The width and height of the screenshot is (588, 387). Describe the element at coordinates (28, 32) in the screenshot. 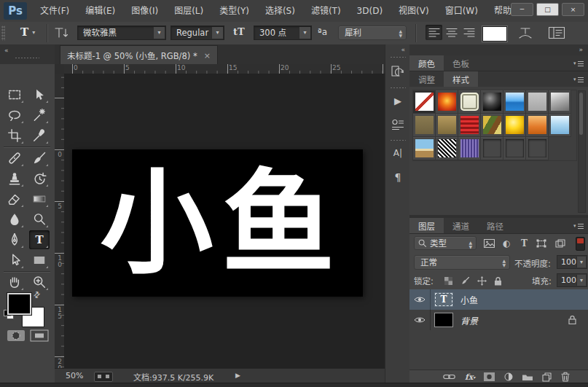

I see `tool-preset-picker: T ▾` at that location.